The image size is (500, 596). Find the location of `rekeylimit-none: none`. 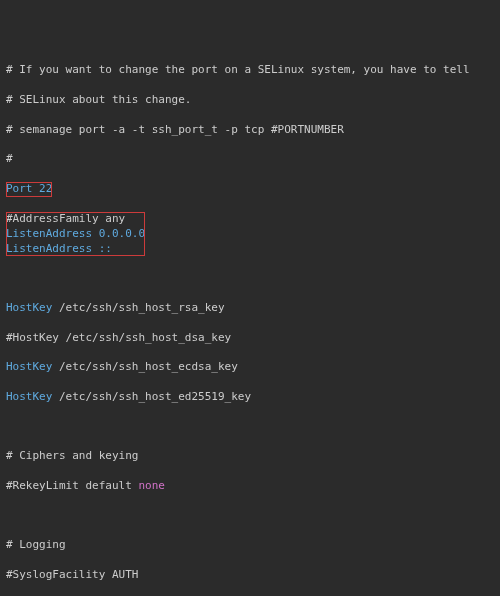

rekeylimit-none: none is located at coordinates (152, 486).